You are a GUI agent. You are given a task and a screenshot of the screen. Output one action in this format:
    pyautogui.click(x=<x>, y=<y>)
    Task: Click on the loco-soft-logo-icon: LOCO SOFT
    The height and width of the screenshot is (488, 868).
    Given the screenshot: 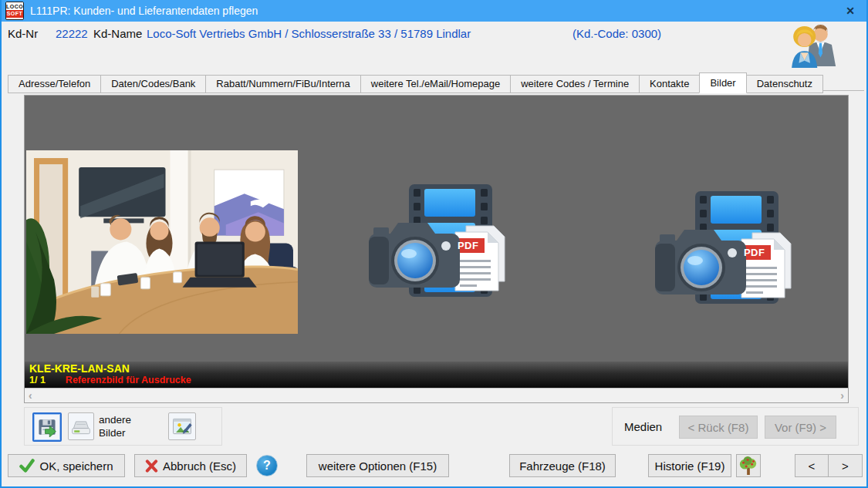 What is the action you would take?
    pyautogui.click(x=15, y=11)
    